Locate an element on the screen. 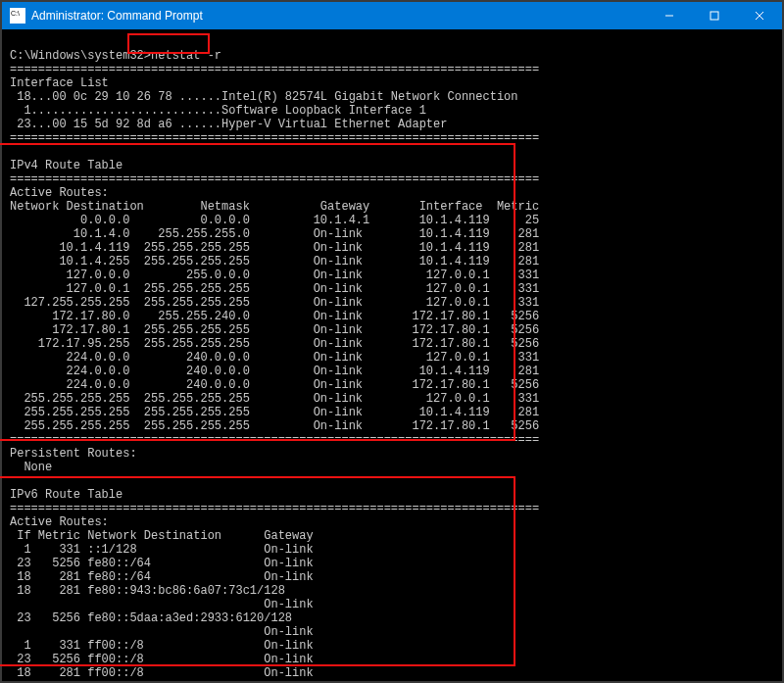 The image size is (784, 683). window-title: Administrator: Command Prompt is located at coordinates (339, 16).